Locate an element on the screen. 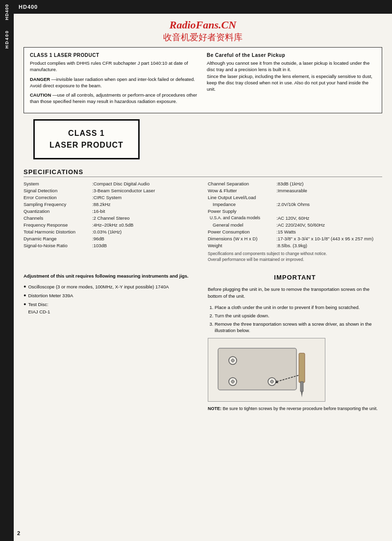 The height and width of the screenshot is (541, 392). important-title: IMPORTANT is located at coordinates (295, 278).